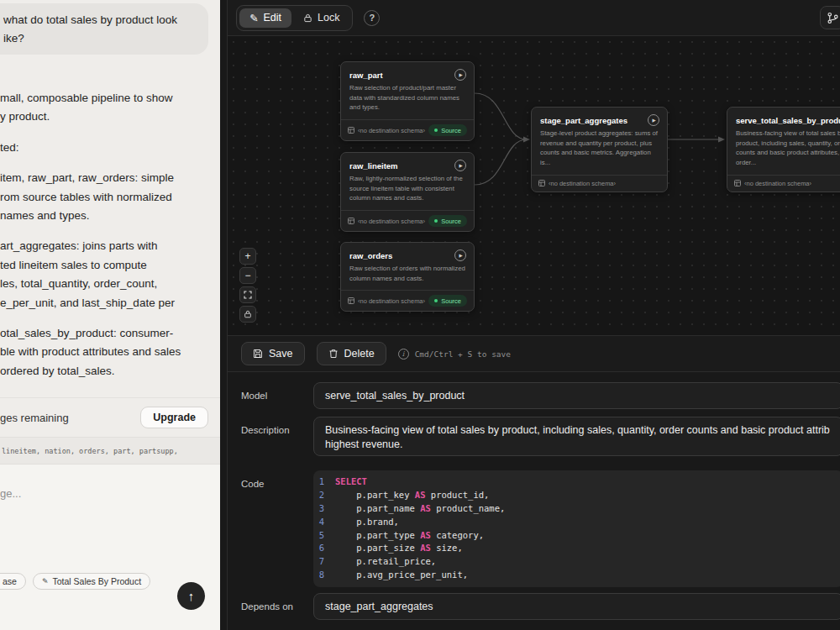  What do you see at coordinates (360, 354) in the screenshot?
I see `delete-label: Delete` at bounding box center [360, 354].